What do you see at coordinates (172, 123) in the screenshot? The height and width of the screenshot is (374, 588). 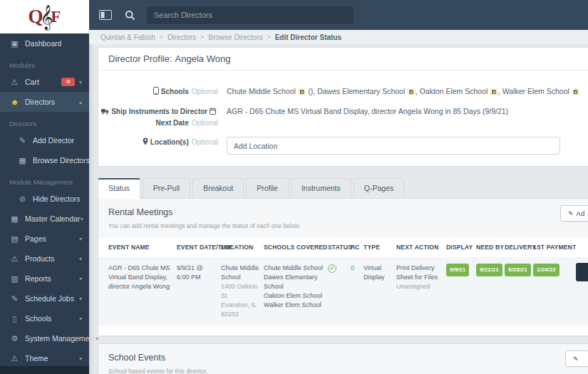 I see `next-date-label: Next Date` at bounding box center [172, 123].